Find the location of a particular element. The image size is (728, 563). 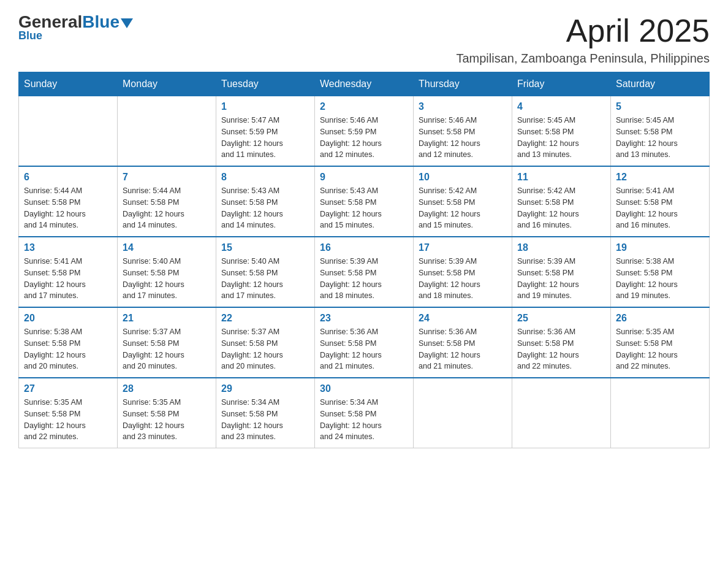

calendar-cell: 9Sunrise: 5:43 AM Sunset: 5:58 PM Daylig… is located at coordinates (364, 201).